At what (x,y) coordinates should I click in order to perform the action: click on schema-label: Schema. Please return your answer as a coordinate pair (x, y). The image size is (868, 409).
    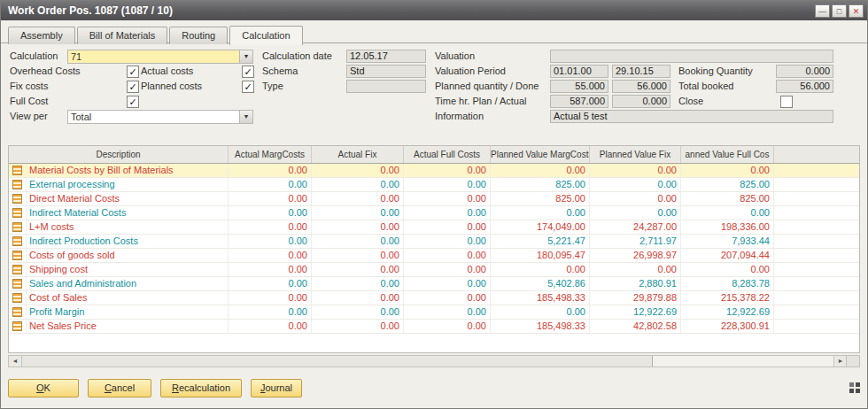
    Looking at the image, I should click on (280, 71).